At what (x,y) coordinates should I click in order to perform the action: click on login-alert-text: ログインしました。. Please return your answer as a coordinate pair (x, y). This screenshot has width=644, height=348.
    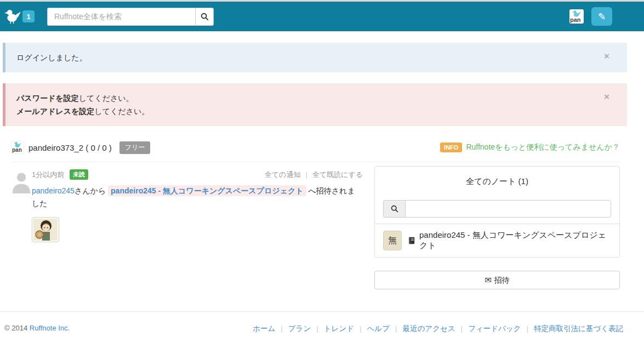
    Looking at the image, I should click on (52, 58).